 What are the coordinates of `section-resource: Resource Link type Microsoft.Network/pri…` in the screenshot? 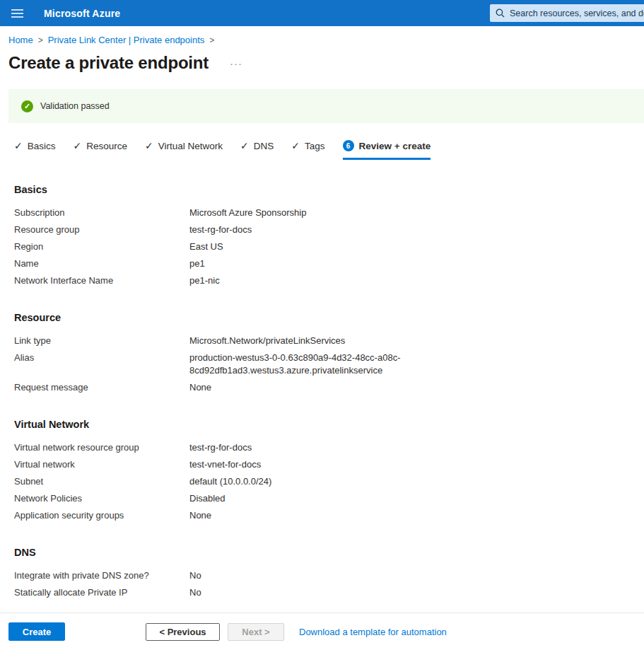 It's located at (329, 354).